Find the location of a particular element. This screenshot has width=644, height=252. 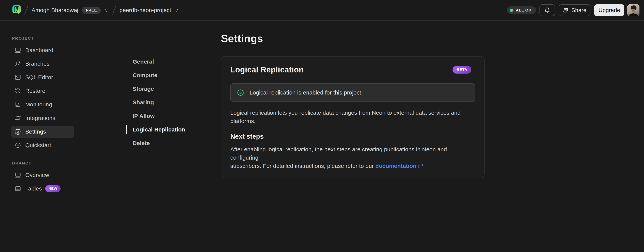

success-banner: Logical replication is enabled for this … is located at coordinates (353, 92).